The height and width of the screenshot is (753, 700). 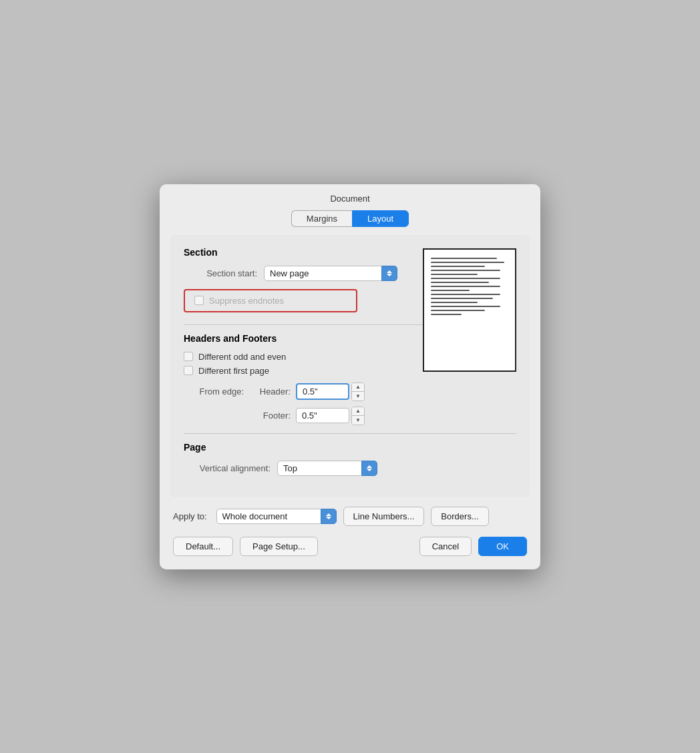 I want to click on suppress-endnotes-label: Suppress endnotes, so click(x=246, y=300).